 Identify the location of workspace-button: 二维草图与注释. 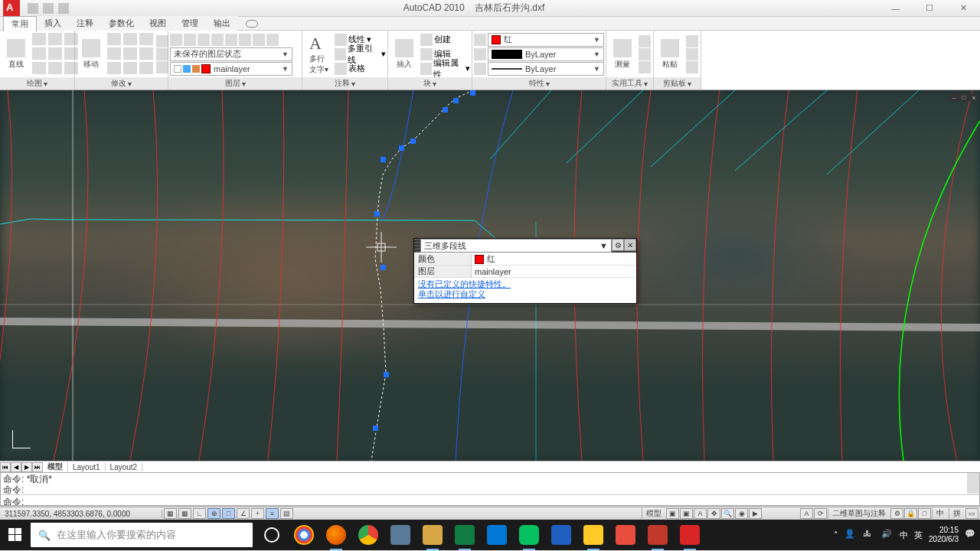
(859, 514).